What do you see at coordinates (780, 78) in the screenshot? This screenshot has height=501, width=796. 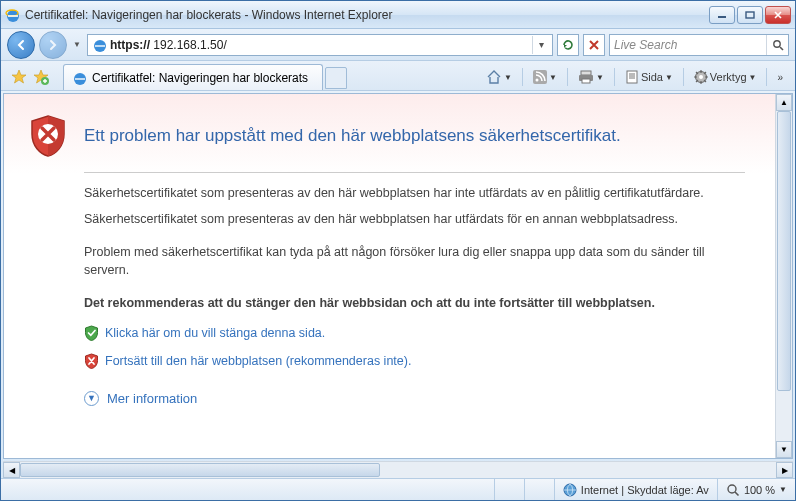 I see `toolbar-chevron: »` at bounding box center [780, 78].